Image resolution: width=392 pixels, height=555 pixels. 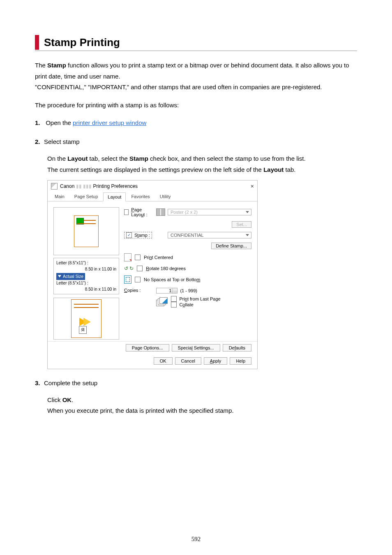 What do you see at coordinates (60, 197) in the screenshot?
I see `tab-main: Main` at bounding box center [60, 197].